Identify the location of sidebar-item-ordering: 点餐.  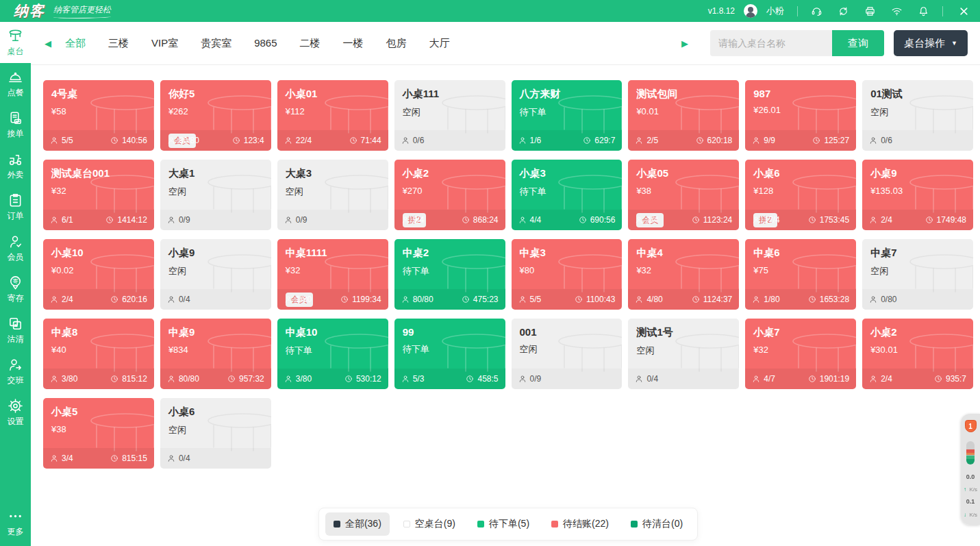
(15, 84).